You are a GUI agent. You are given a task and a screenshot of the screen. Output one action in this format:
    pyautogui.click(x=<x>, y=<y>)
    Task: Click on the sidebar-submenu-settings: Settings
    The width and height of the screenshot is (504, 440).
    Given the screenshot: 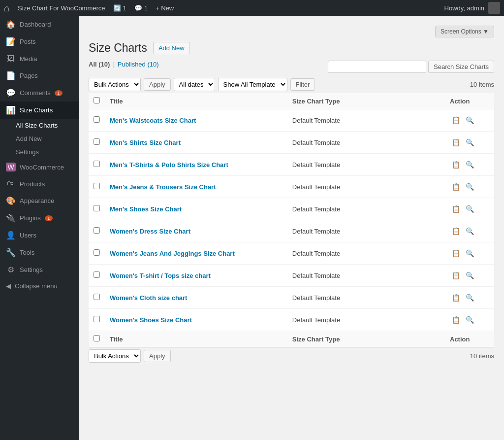 What is the action you would take?
    pyautogui.click(x=39, y=152)
    